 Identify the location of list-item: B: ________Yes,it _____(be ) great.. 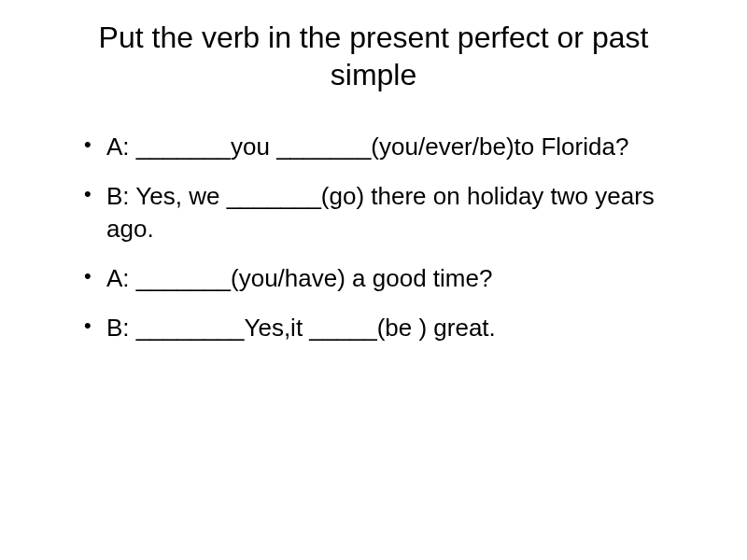
(388, 329).